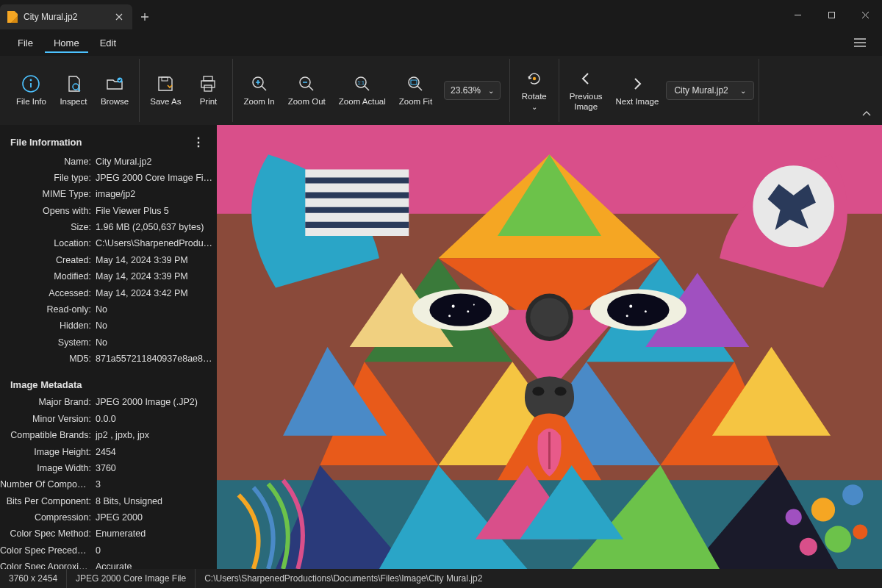 The height and width of the screenshot is (588, 882). I want to click on info-key: Bits Per Component:, so click(48, 501).